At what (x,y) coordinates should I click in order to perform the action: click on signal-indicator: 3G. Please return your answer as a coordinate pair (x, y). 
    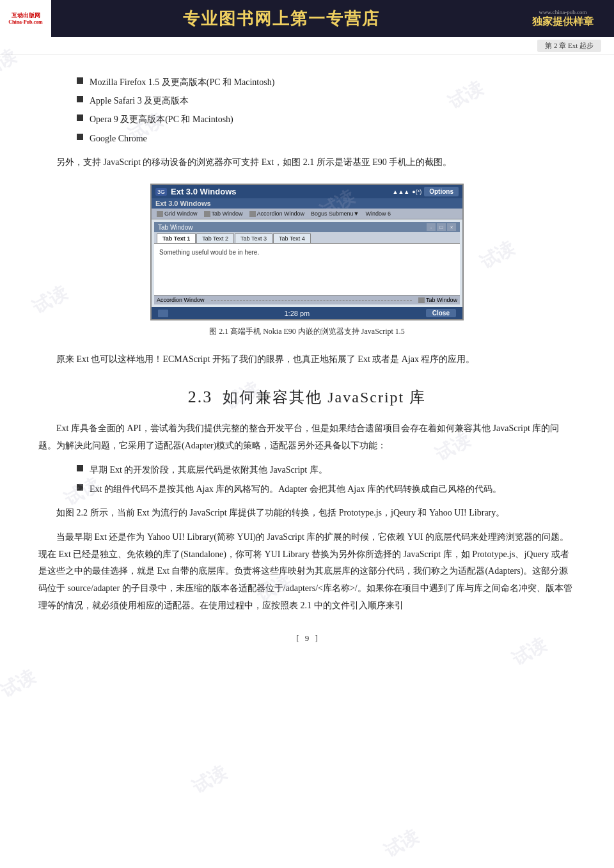
    Looking at the image, I should click on (161, 192).